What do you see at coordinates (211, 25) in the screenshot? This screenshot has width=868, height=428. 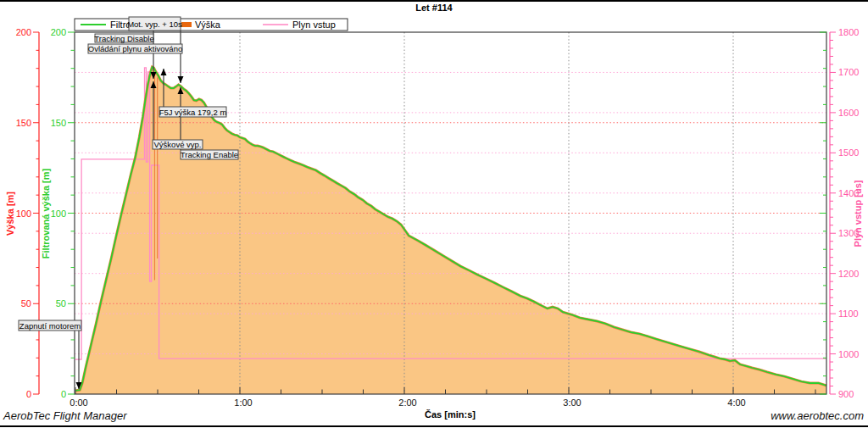 I see `legend: Filtrovaná výškaVýškaPlyn vstup` at bounding box center [211, 25].